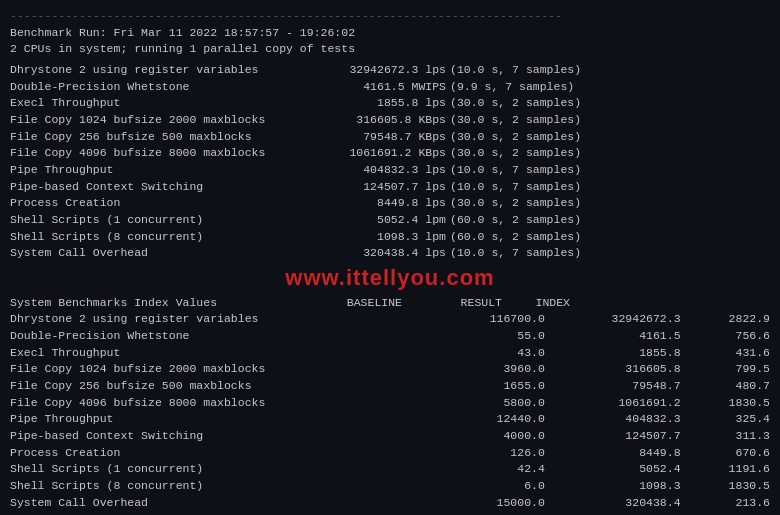  Describe the element at coordinates (390, 188) in the screenshot. I see `benchmark-row: Pipe-based Context Switching124507.7 lps…` at that location.